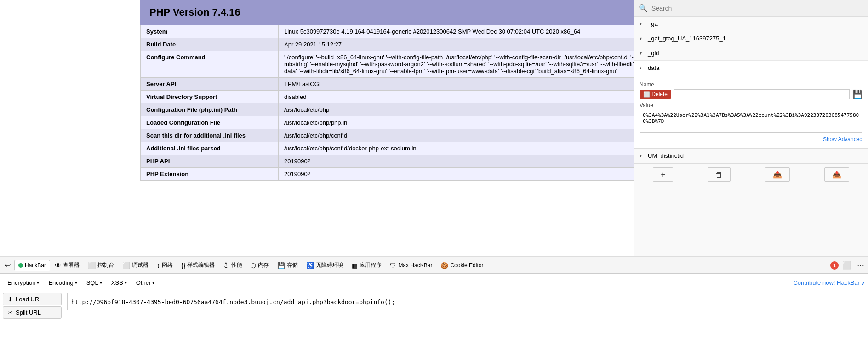 The width and height of the screenshot is (868, 362). What do you see at coordinates (687, 39) in the screenshot?
I see `cookie-item-name: _gat_gtag_UA_116397275_1` at bounding box center [687, 39].